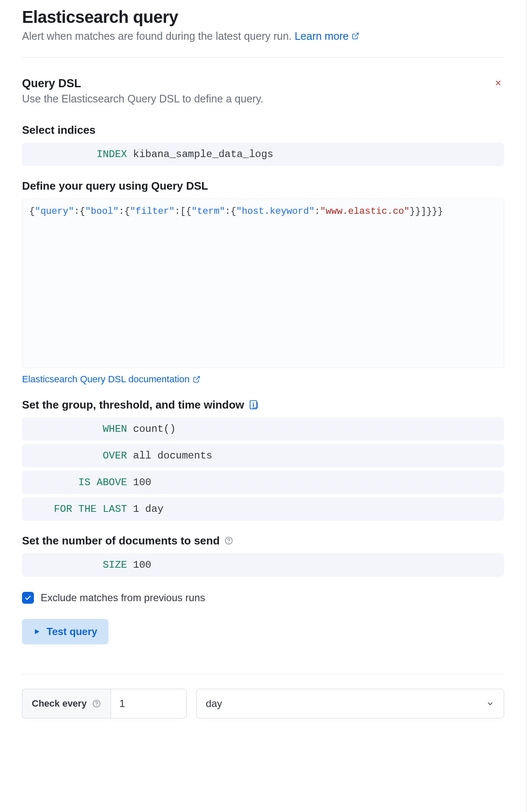  What do you see at coordinates (263, 405) in the screenshot?
I see `threshold-heading: Set the group, threshold, and time windo…` at bounding box center [263, 405].